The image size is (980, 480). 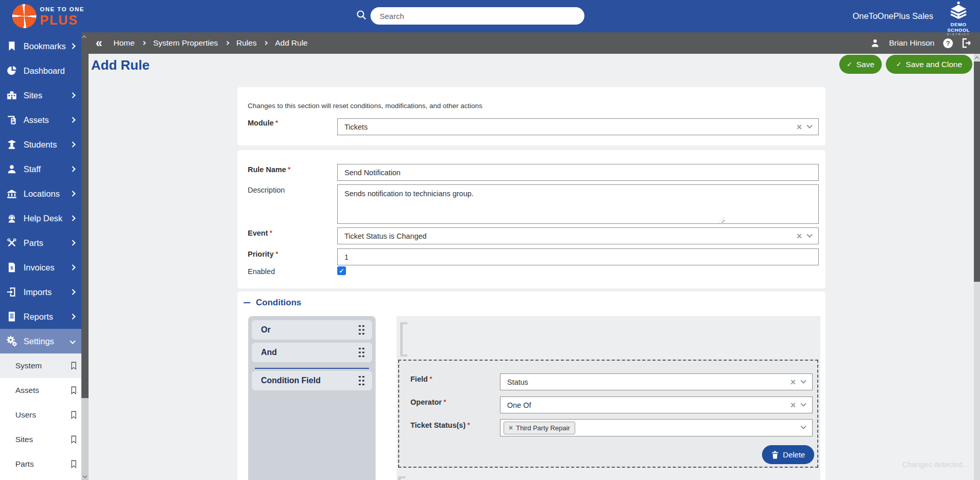 What do you see at coordinates (929, 65) in the screenshot?
I see `save-and-clone-button: ✓ Save and Clone` at bounding box center [929, 65].